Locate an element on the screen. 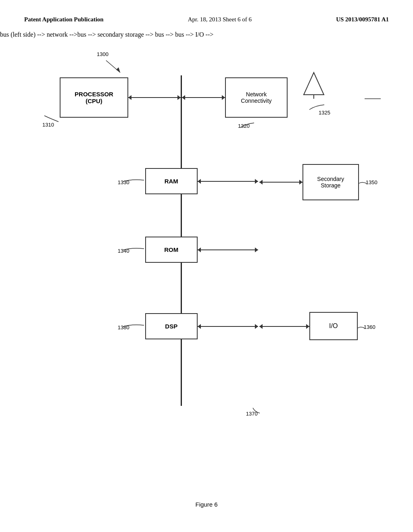 Image resolution: width=413 pixels, height=532 pixels. dsp-box: DSP is located at coordinates (171, 326).